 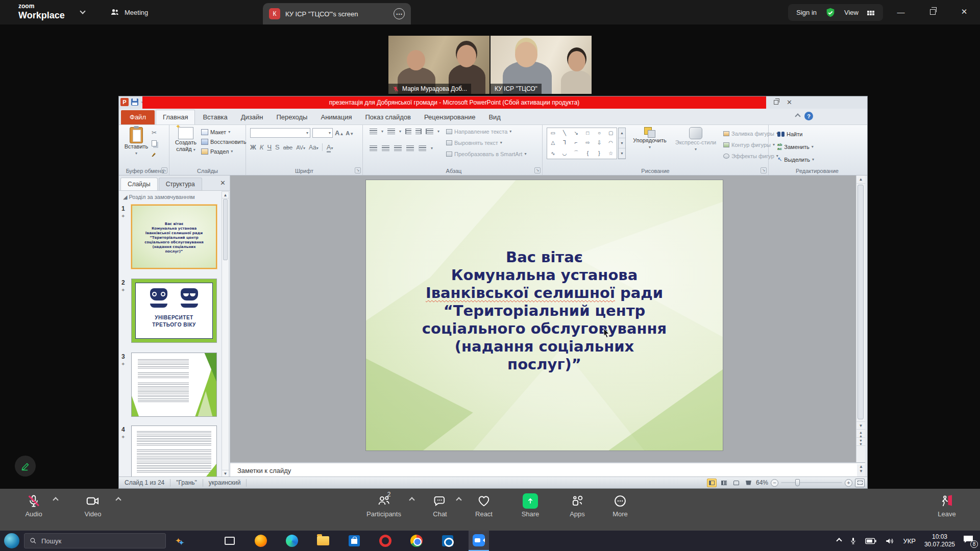 I want to click on status-slide-count: Слайд 1 из 24, so click(x=145, y=483).